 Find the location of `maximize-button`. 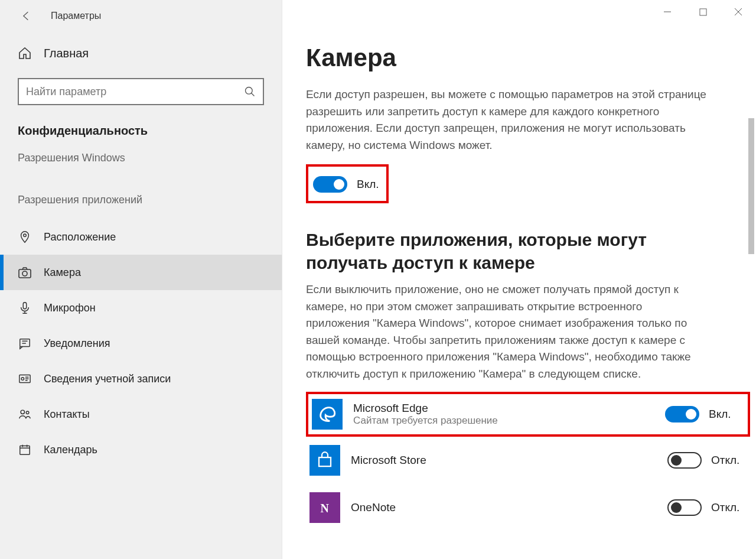

maximize-button is located at coordinates (703, 12).